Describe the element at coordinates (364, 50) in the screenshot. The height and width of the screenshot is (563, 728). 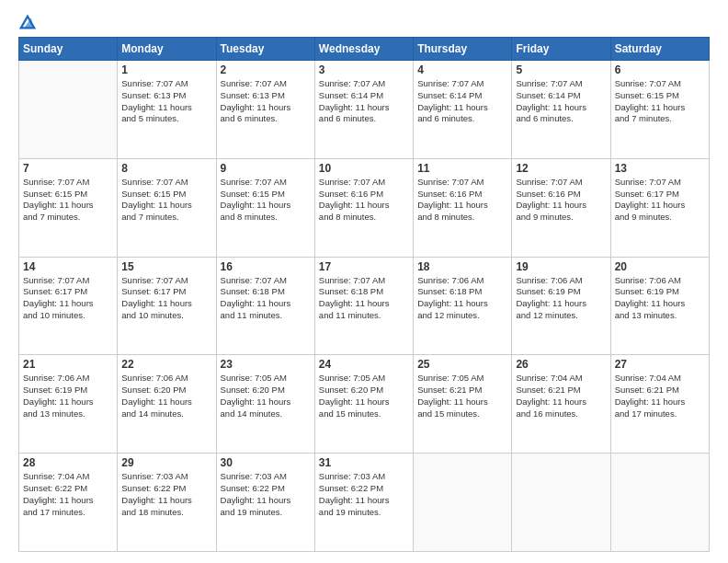
I see `calendar-header-day: Wednesday` at that location.